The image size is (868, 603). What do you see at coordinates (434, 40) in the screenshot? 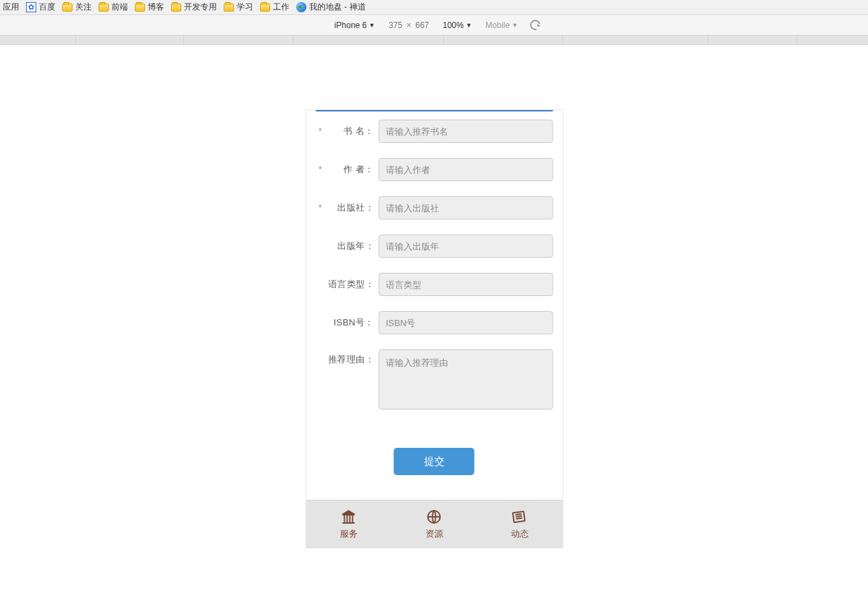
I see `ruler` at bounding box center [434, 40].